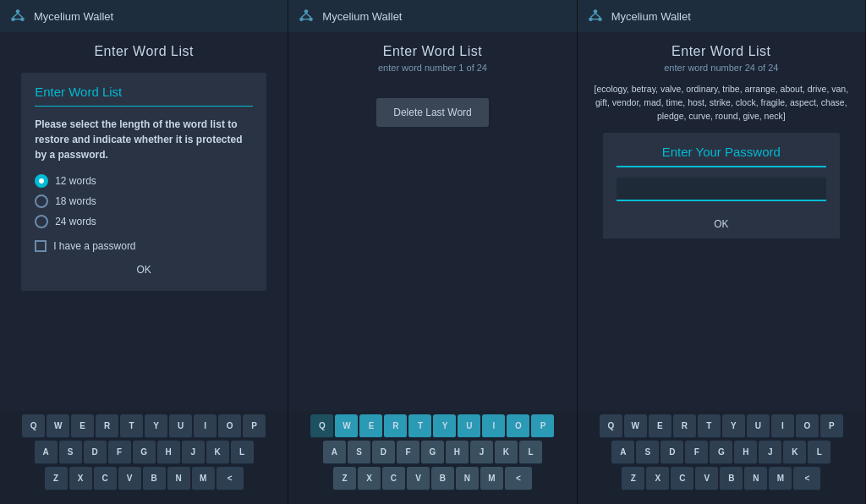 The width and height of the screenshot is (866, 504). I want to click on checkbox-password: I have a password, so click(144, 246).